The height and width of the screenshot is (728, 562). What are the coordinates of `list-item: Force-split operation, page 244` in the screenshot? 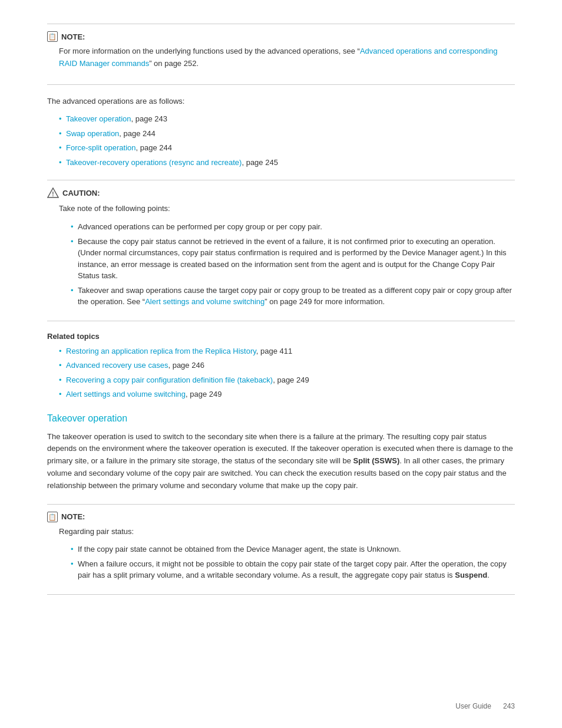 It's located at (287, 148).